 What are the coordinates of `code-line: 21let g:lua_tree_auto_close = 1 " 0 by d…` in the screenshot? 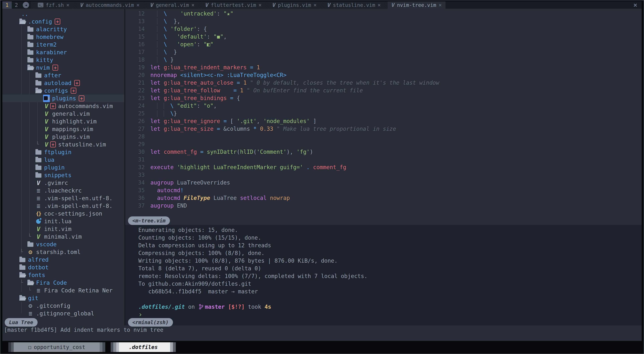 It's located at (384, 82).